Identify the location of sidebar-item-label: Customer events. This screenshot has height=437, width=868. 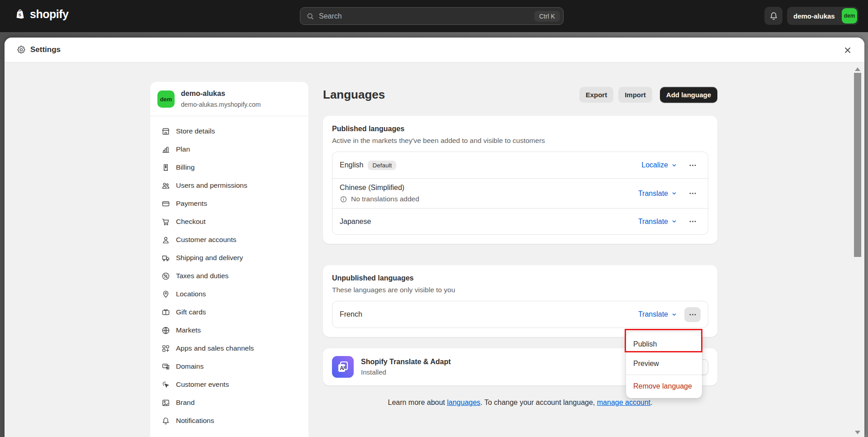
(203, 385).